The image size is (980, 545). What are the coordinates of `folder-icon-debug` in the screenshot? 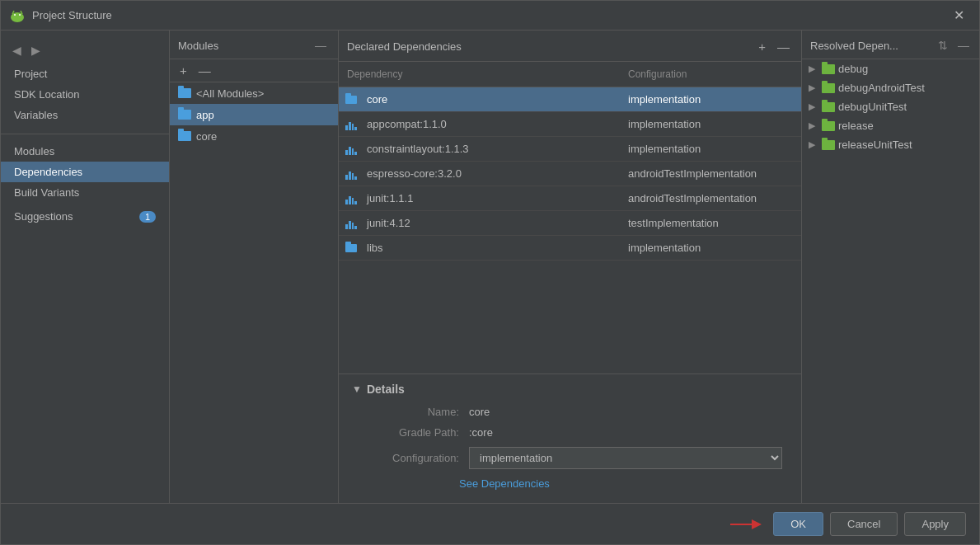 It's located at (828, 69).